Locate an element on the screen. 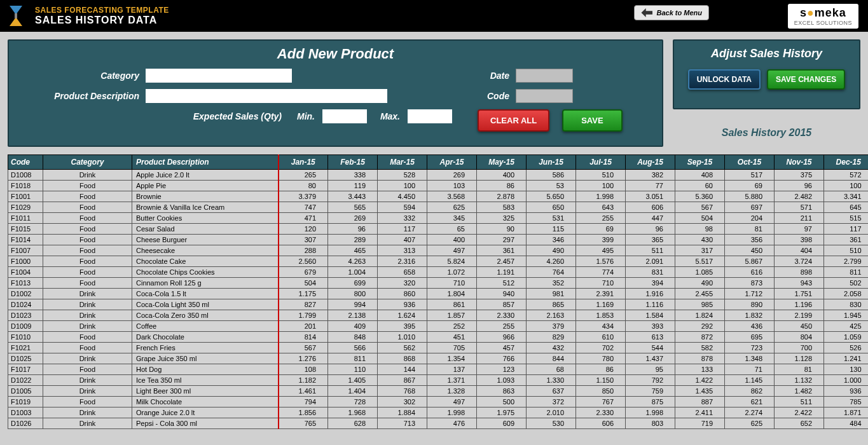  table-cell: 86 is located at coordinates (502, 186).